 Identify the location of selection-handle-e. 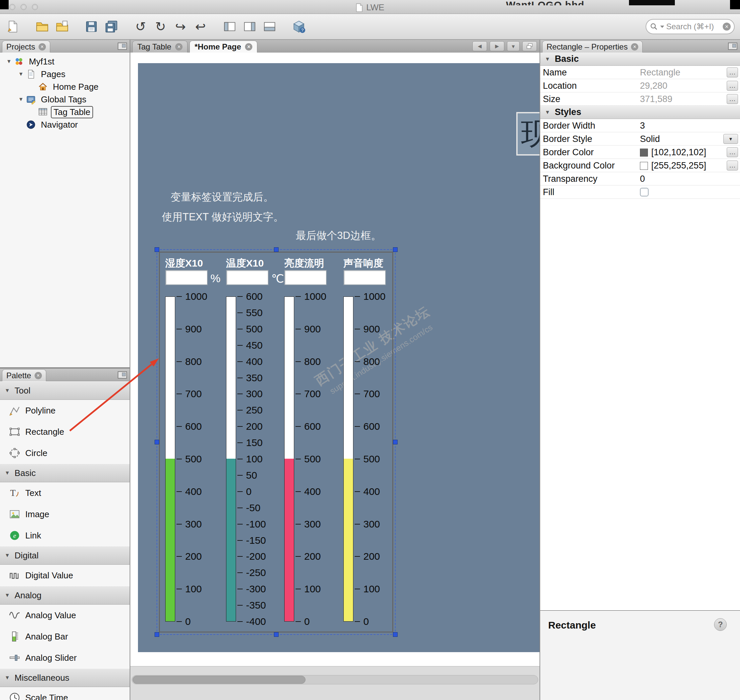
(395, 442).